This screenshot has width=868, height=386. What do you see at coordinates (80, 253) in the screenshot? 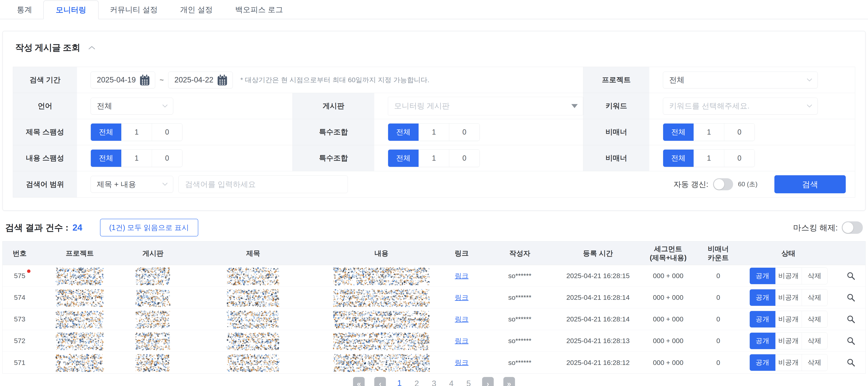
I see `column-header: 프로젝트` at bounding box center [80, 253].